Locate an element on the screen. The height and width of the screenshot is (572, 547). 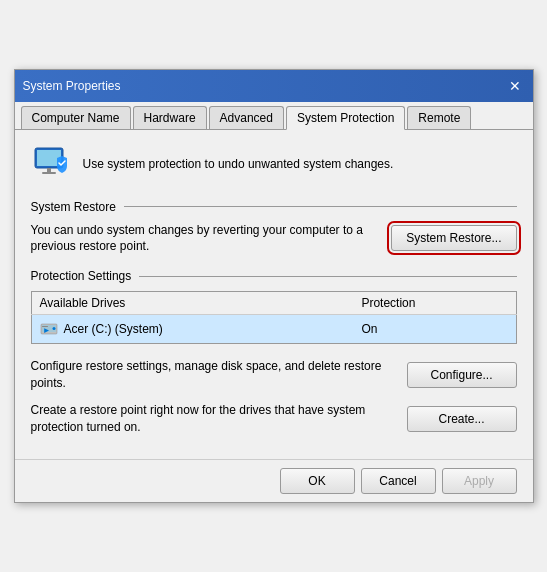
system-protection-icon is located at coordinates (51, 164).